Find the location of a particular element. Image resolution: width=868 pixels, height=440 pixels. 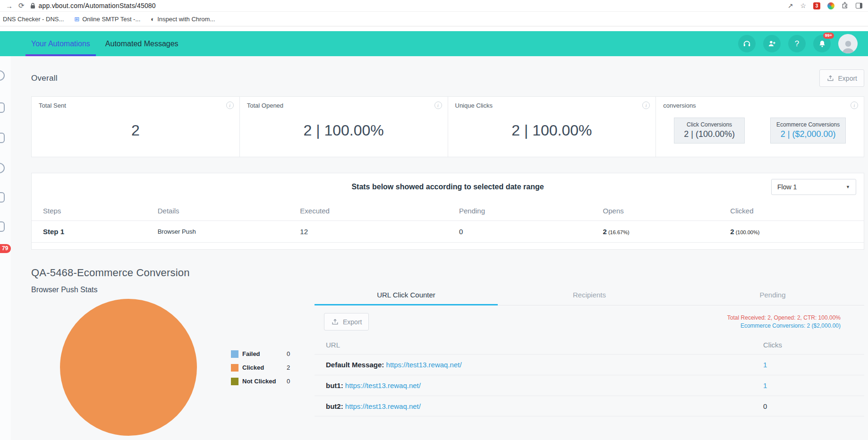

url-prefix: but1: is located at coordinates (334, 385).